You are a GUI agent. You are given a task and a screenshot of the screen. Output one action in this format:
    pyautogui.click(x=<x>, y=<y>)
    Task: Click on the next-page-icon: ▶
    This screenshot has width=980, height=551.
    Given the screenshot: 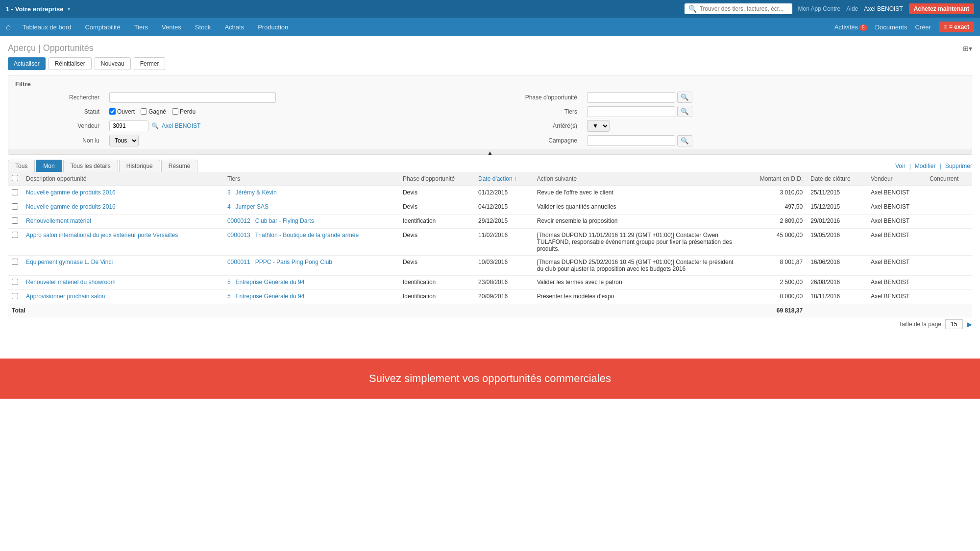 What is the action you would take?
    pyautogui.click(x=969, y=324)
    